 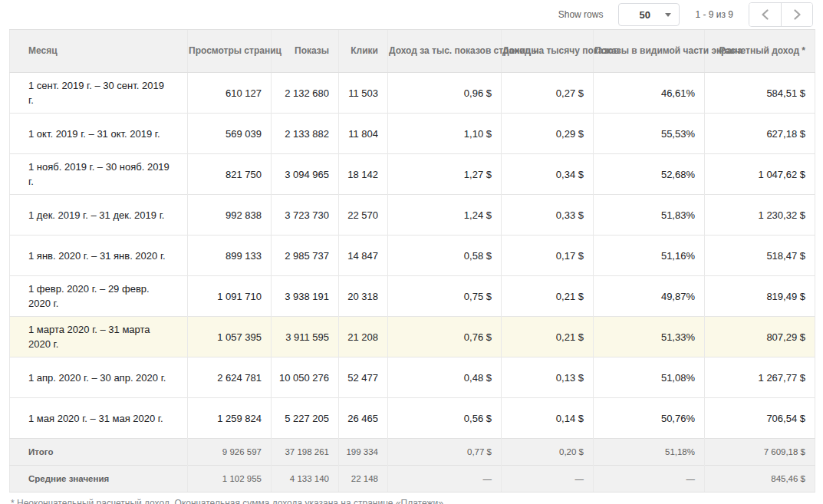 What do you see at coordinates (649, 419) in the screenshot?
I see `row-viewability: 50,76%` at bounding box center [649, 419].